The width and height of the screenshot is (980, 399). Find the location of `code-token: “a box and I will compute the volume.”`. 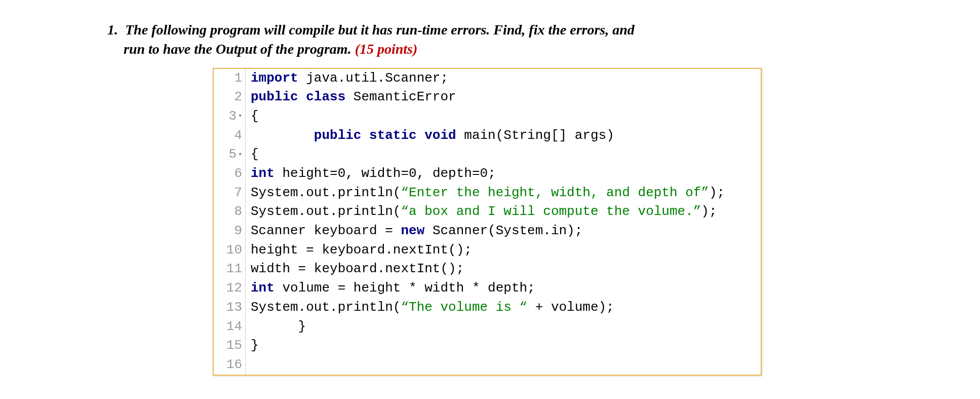

code-token: “a box and I will compute the volume.” is located at coordinates (551, 211).